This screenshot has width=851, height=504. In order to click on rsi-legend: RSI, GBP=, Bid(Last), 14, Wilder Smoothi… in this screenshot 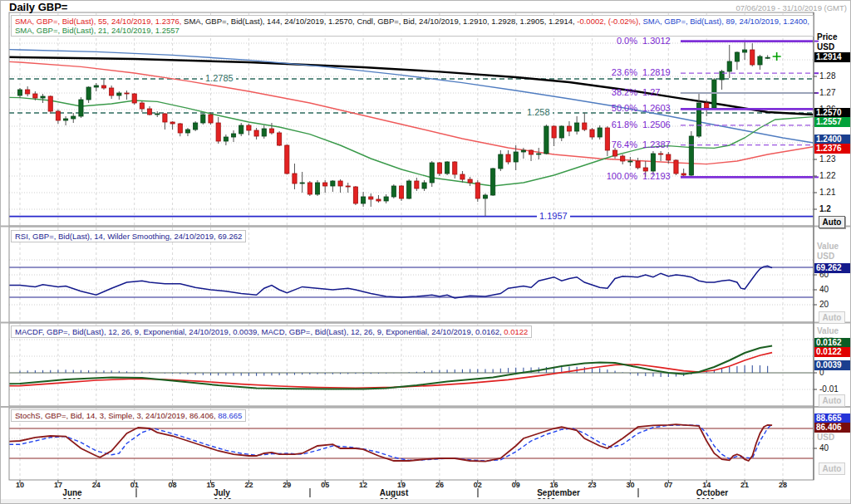, I will do `click(128, 236)`.